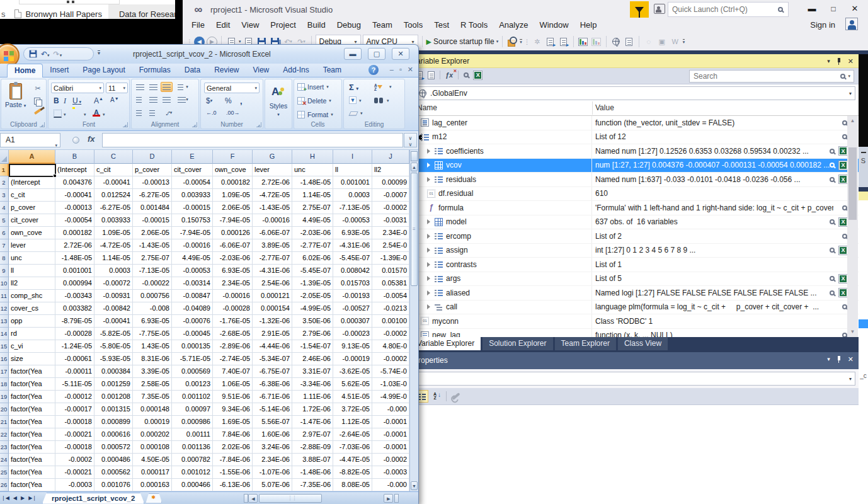 This screenshot has width=868, height=504. I want to click on column-header-D: D, so click(152, 157).